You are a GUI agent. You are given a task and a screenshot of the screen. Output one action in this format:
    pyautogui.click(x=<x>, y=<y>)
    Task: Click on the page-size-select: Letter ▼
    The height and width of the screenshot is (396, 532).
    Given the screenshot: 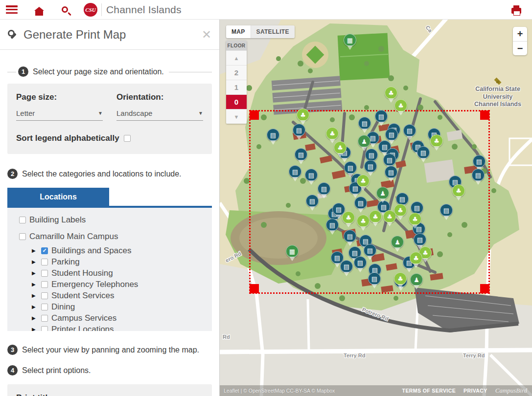 What is the action you would take?
    pyautogui.click(x=60, y=115)
    